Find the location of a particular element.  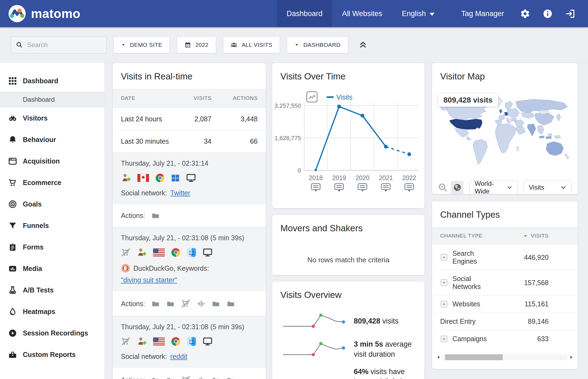

duckduckgo-icon is located at coordinates (126, 268).